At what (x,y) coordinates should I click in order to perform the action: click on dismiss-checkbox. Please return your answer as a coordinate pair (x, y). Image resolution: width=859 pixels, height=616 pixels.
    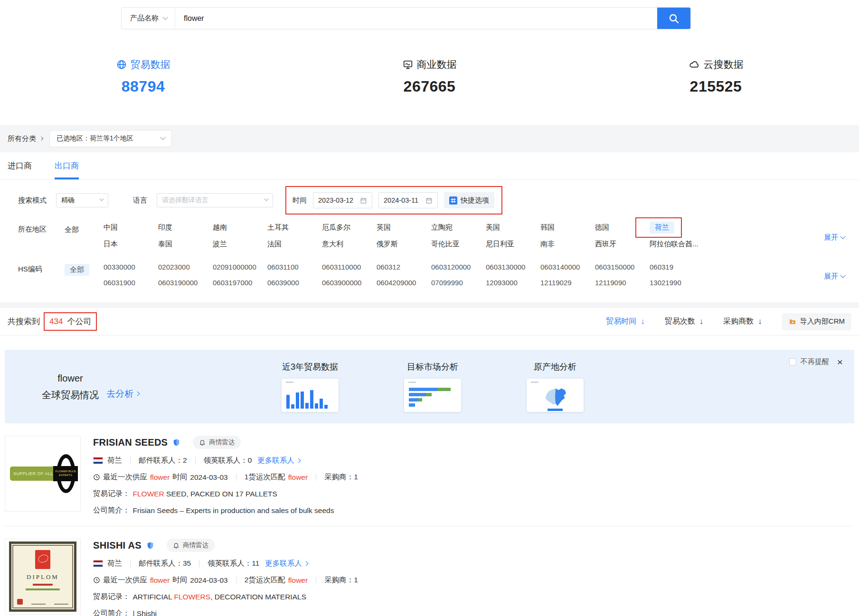
    Looking at the image, I should click on (793, 362).